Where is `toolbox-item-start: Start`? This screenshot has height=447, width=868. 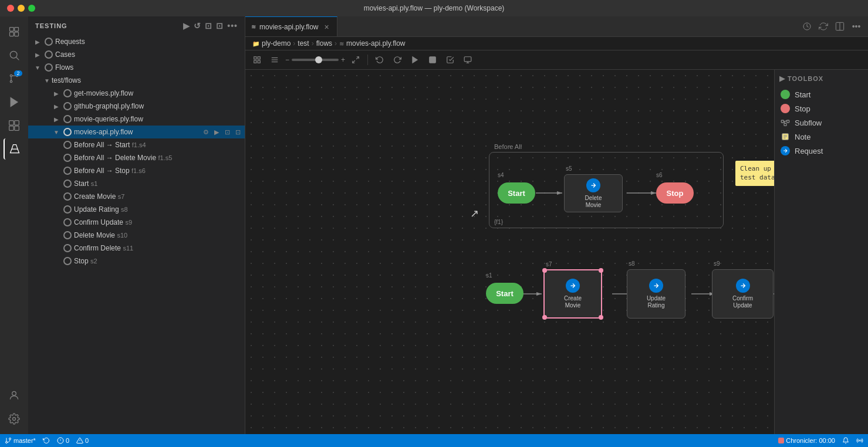
toolbox-item-start: Start is located at coordinates (822, 94).